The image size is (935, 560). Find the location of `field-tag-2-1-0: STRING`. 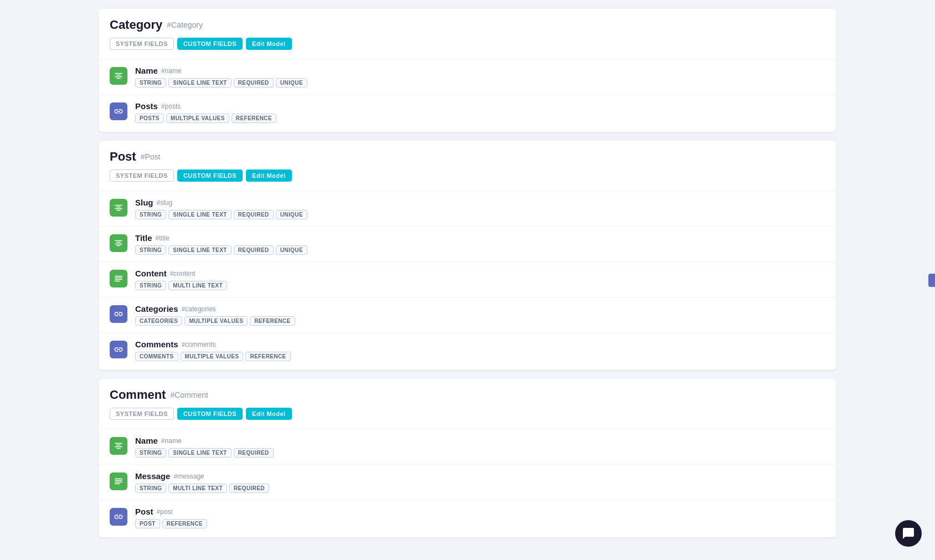

field-tag-2-1-0: STRING is located at coordinates (151, 489).